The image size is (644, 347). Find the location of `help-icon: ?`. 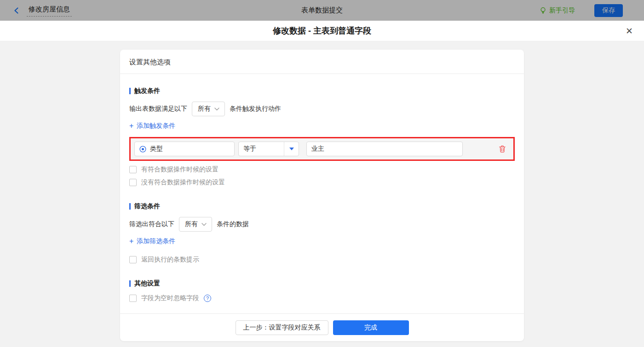

help-icon: ? is located at coordinates (207, 298).